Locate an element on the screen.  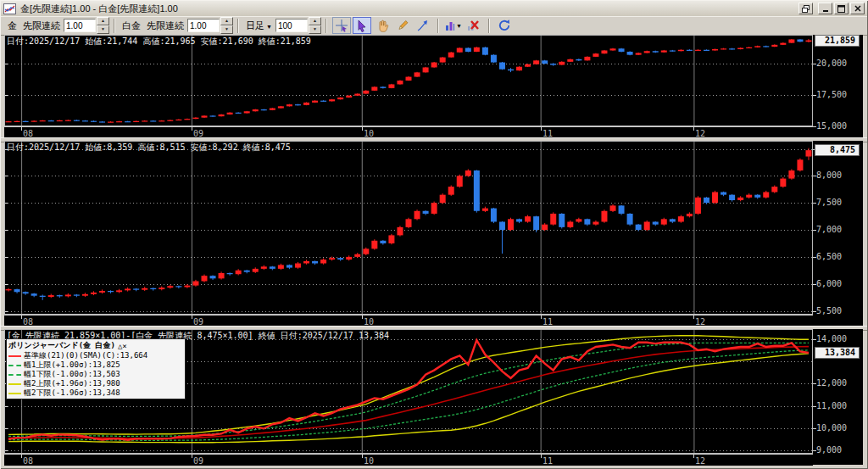
refresh-icon is located at coordinates (504, 25).